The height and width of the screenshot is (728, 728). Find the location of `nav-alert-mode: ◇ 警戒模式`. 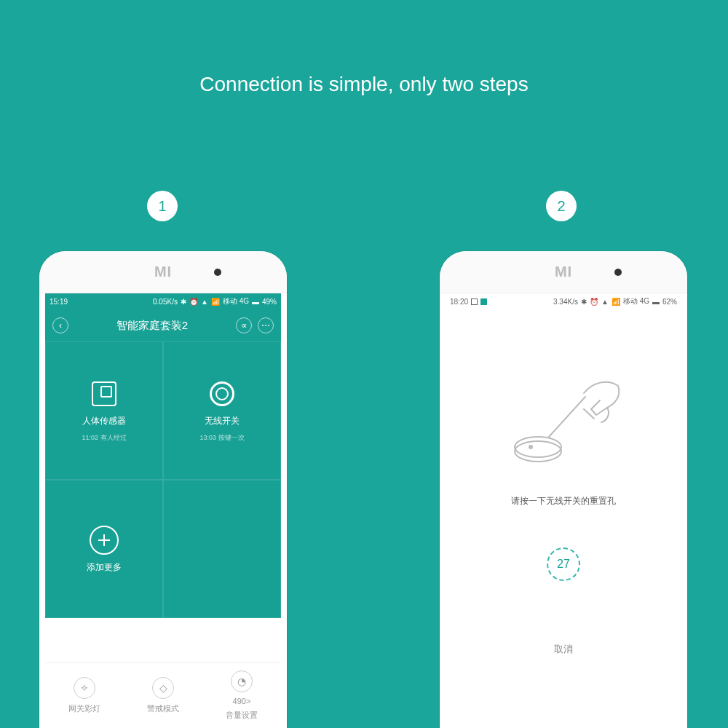

nav-alert-mode: ◇ 警戒模式 is located at coordinates (163, 696).